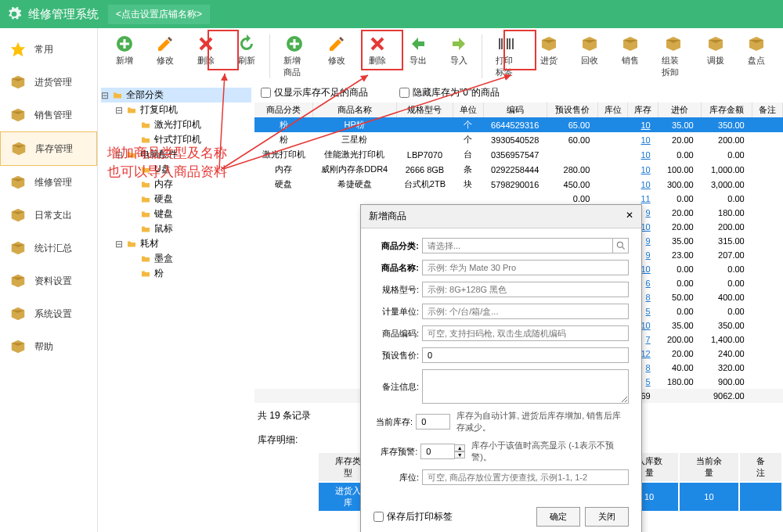 This screenshot has height=532, width=783. I want to click on sidebar-item-维修管理: 维修管理, so click(49, 182).